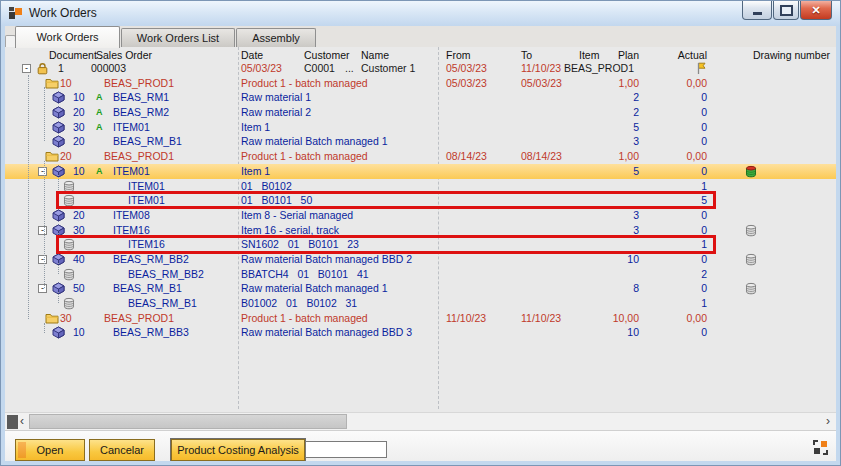 The height and width of the screenshot is (466, 841). I want to click on col-sales-order: Sales Order, so click(124, 55).